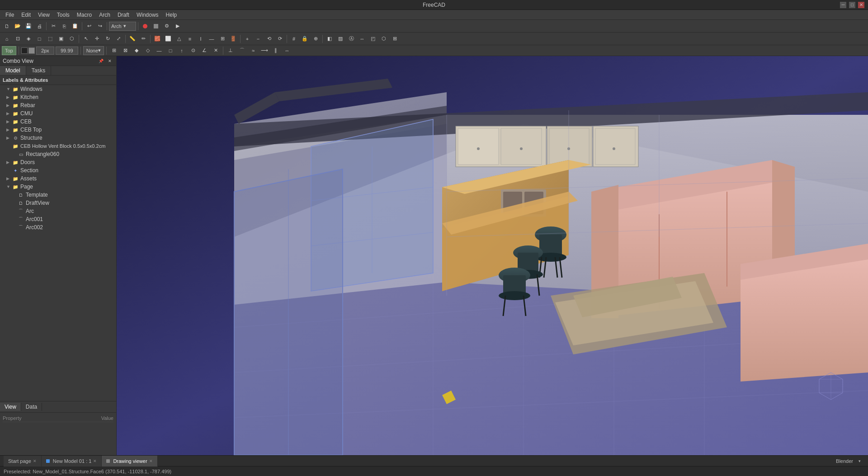 Image resolution: width=868 pixels, height=476 pixels. I want to click on view-front-button: □, so click(39, 39).